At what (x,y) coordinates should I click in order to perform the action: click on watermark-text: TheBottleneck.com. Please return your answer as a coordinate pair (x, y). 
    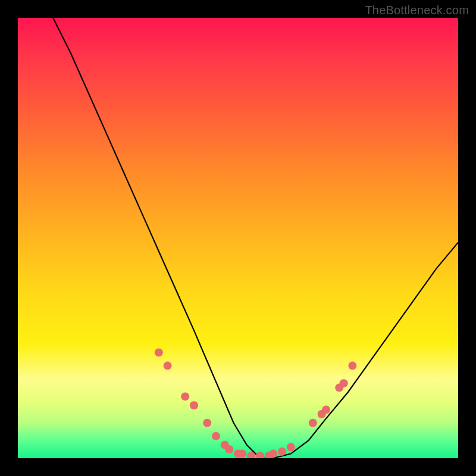
    Looking at the image, I should click on (416, 11).